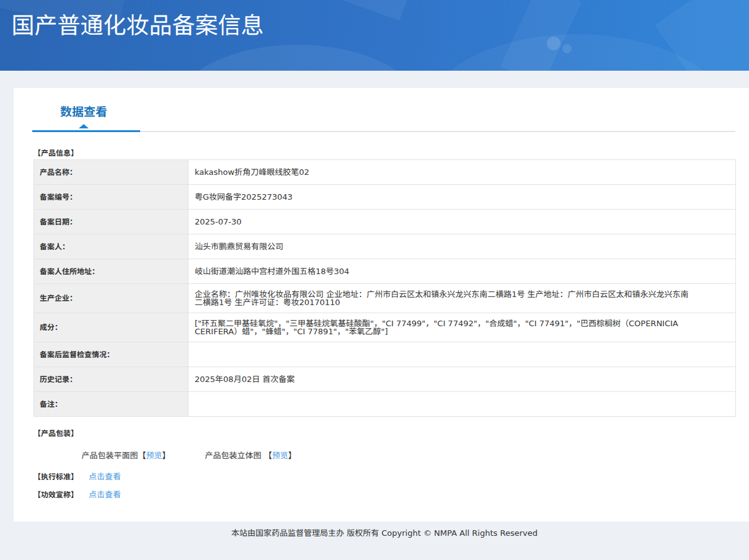 This screenshot has width=749, height=560. What do you see at coordinates (384, 456) in the screenshot?
I see `packaging-preview-row: 产品包装平面图【预览】产品包装立体图【预览】` at bounding box center [384, 456].